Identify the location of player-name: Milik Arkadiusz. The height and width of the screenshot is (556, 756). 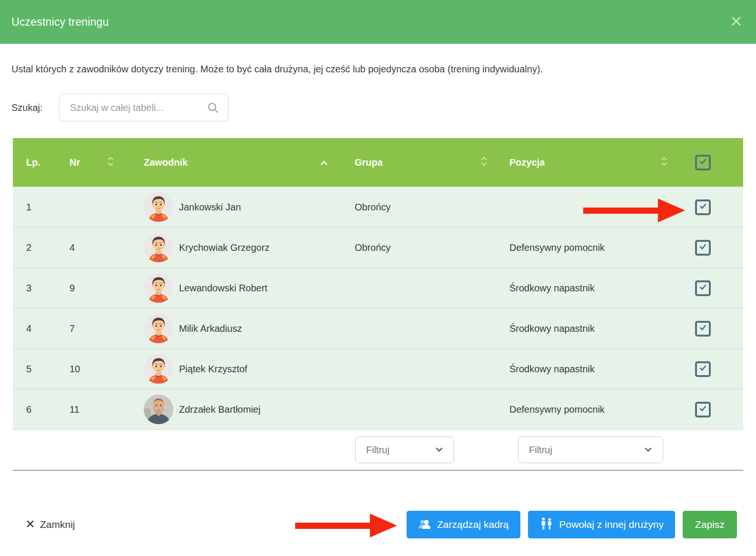
(210, 328).